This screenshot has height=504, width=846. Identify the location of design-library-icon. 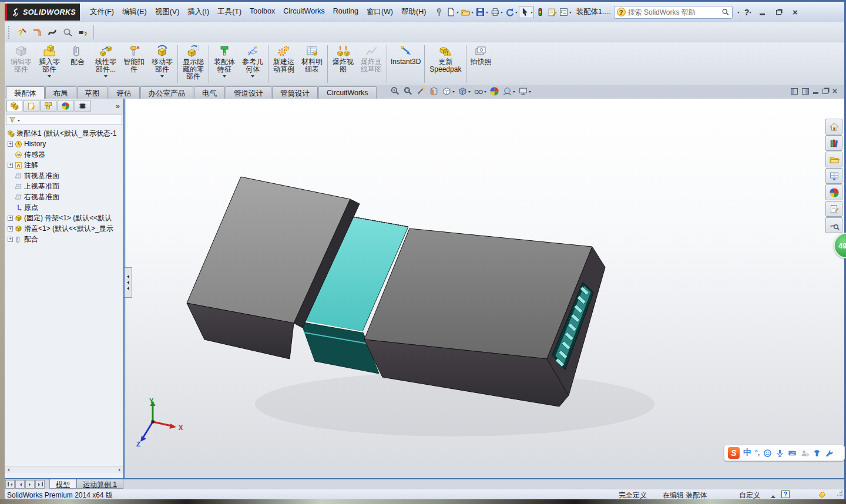
(834, 143).